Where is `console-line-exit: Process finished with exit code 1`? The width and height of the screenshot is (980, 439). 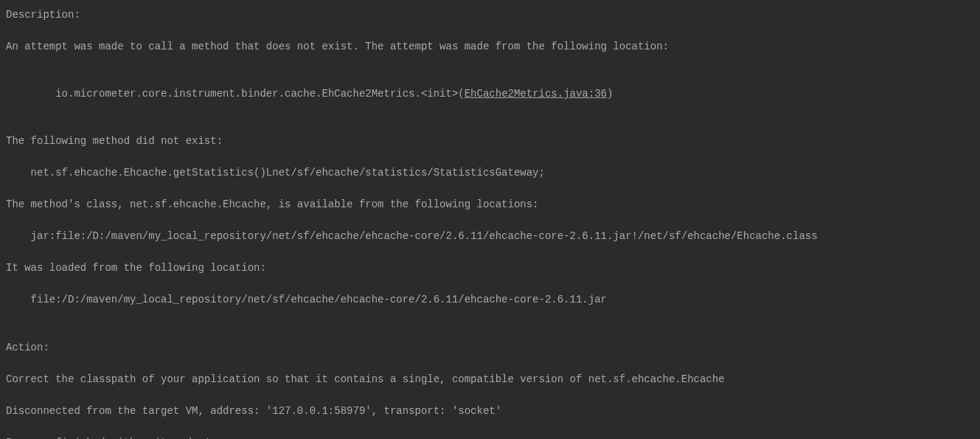 console-line-exit: Process finished with exit code 1 is located at coordinates (490, 437).